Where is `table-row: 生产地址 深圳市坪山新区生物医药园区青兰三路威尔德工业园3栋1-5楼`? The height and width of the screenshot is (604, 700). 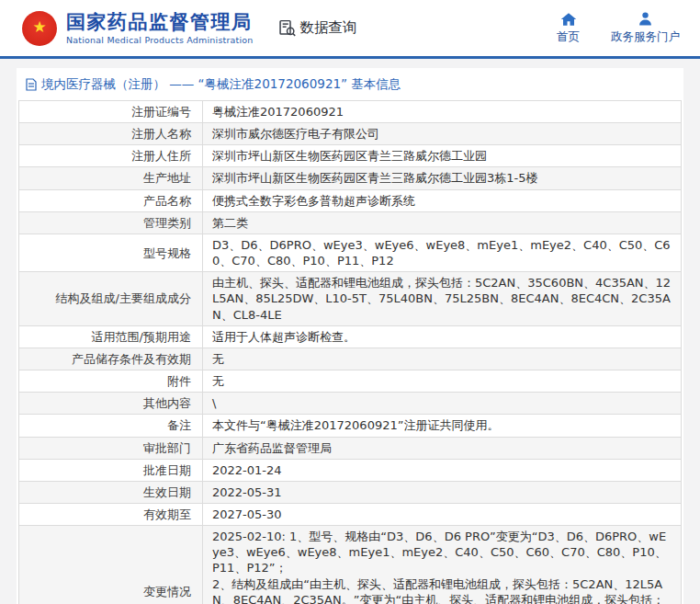 table-row: 生产地址 深圳市坪山新区生物医药园区青兰三路威尔德工业园3栋1-5楼 is located at coordinates (351, 178).